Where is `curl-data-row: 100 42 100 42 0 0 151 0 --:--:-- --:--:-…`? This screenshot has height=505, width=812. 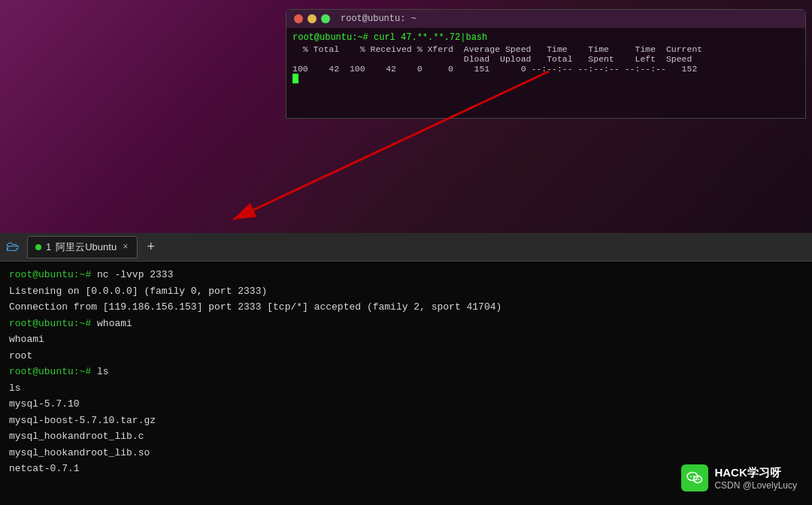
curl-data-row: 100 42 100 42 0 0 151 0 --:--:-- --:--:-… is located at coordinates (546, 69).